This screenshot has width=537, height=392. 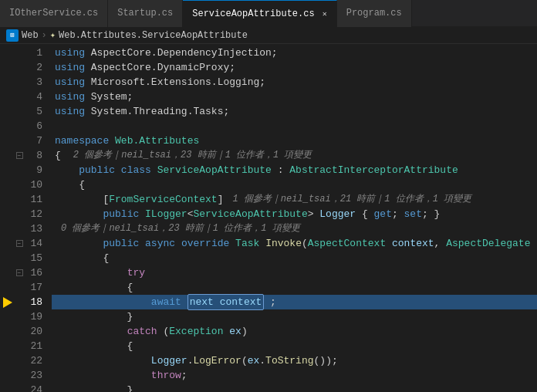 I want to click on ex-param: ex, so click(x=235, y=332).